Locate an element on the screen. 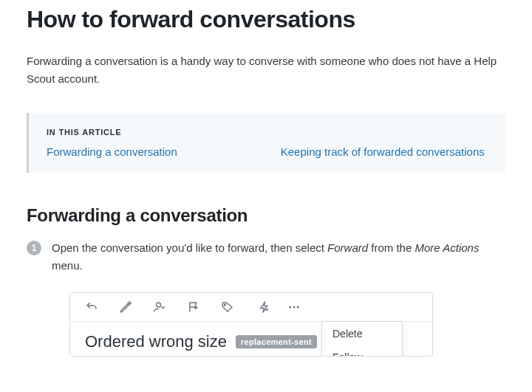 The width and height of the screenshot is (532, 392). toc-heading: IN THIS ARTICLE is located at coordinates (267, 132).